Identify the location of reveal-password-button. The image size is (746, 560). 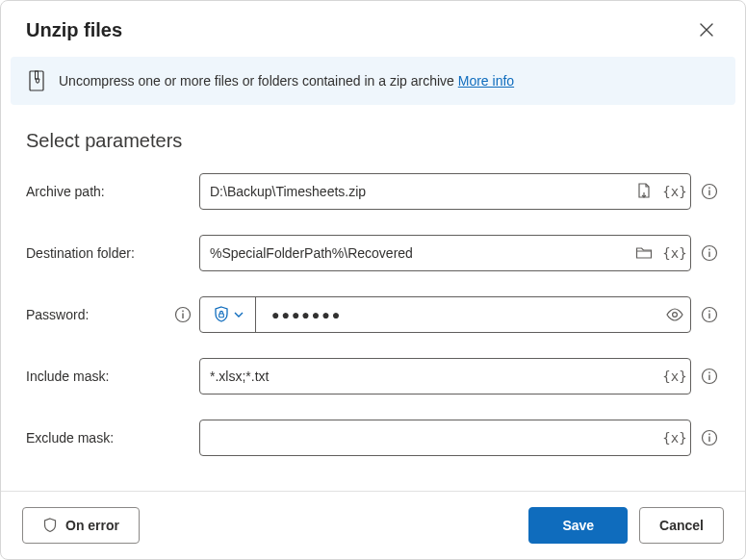
(675, 315).